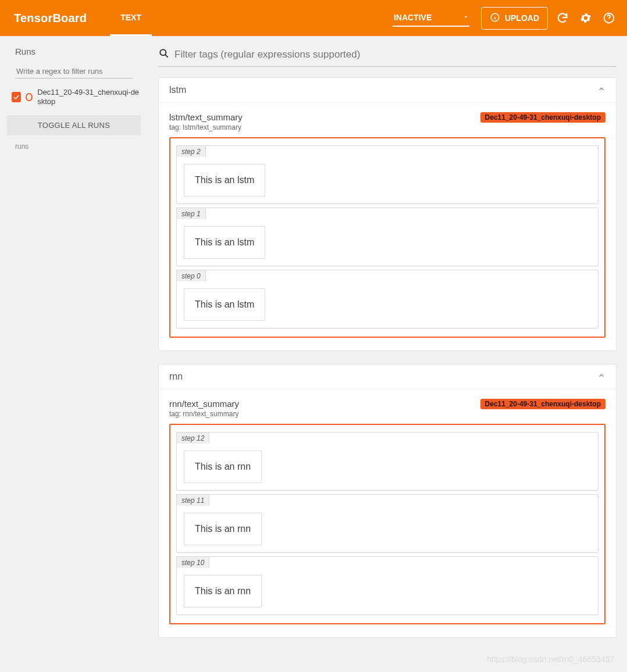 The height and width of the screenshot is (672, 627). Describe the element at coordinates (387, 299) in the screenshot. I see `step-card: step 0 This is an lstm` at that location.